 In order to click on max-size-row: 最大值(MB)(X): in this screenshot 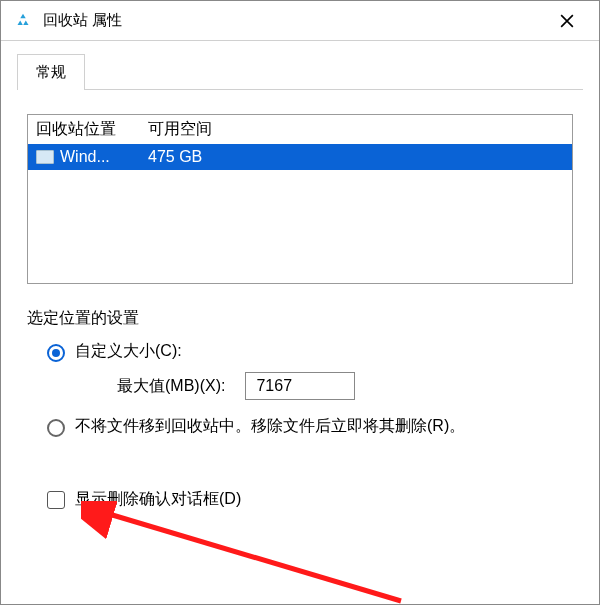, I will do `click(300, 386)`.